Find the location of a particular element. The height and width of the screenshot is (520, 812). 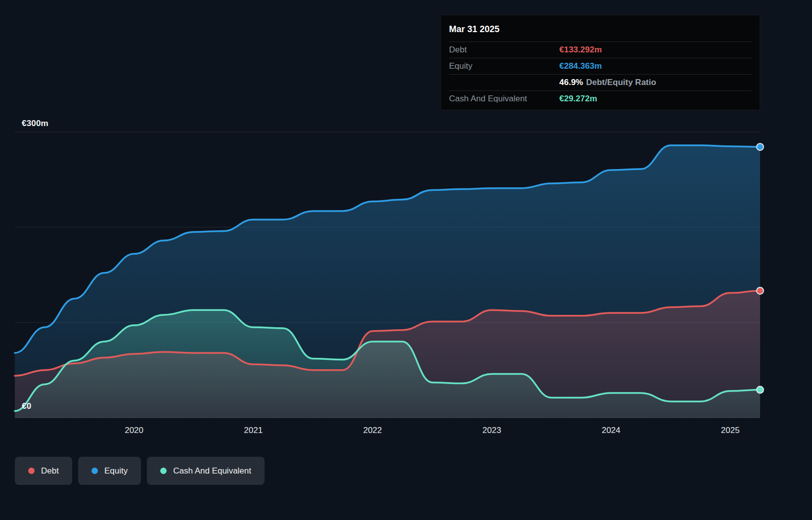

debt-end-marker is located at coordinates (760, 291).